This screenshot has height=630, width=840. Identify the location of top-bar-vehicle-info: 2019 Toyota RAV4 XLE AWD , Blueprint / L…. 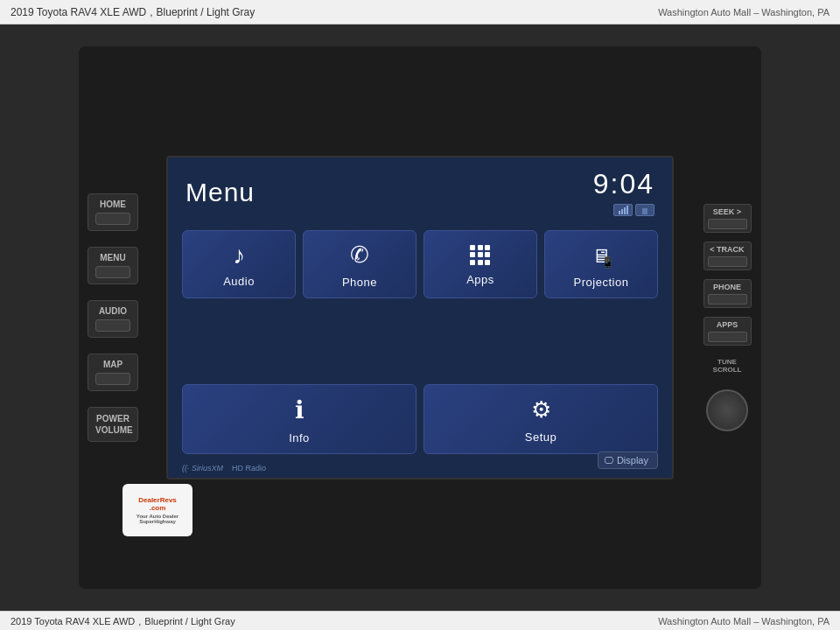
(133, 12).